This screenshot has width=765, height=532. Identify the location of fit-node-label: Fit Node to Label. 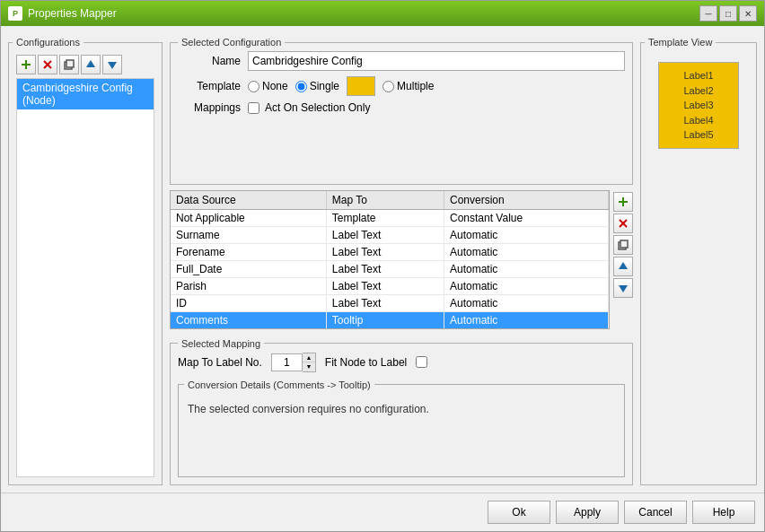
(366, 362).